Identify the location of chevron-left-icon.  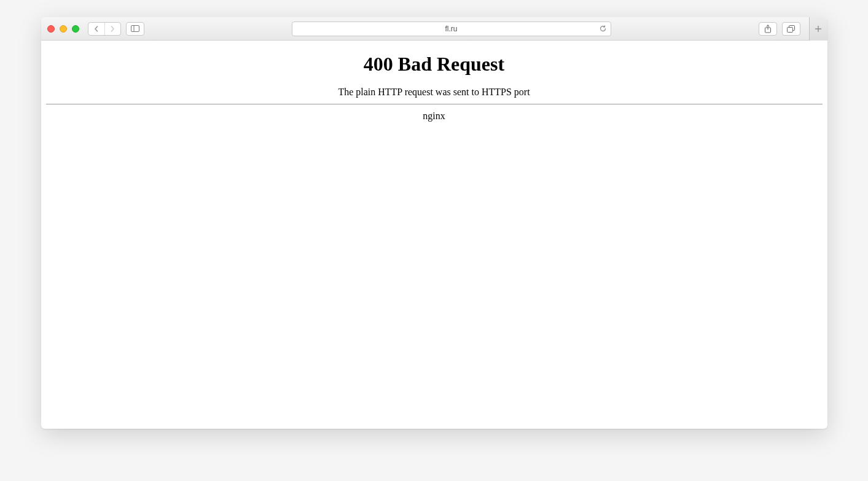
(96, 29).